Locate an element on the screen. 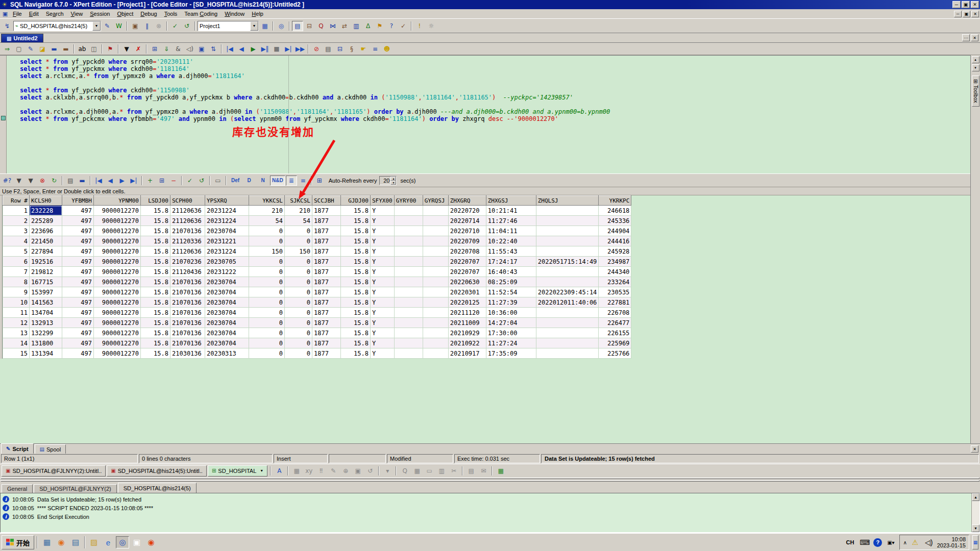 Image resolution: width=980 pixels, height=551 pixels. grid-cell: 20220125 is located at coordinates (467, 303).